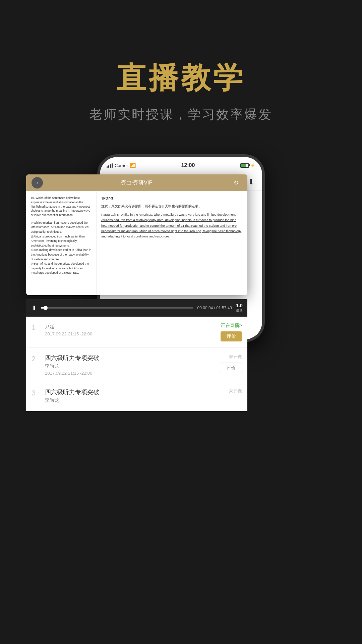 The image size is (362, 644). Describe the element at coordinates (181, 115) in the screenshot. I see `hero-subtitle: 老师实时授课，学习效率爆发` at that location.